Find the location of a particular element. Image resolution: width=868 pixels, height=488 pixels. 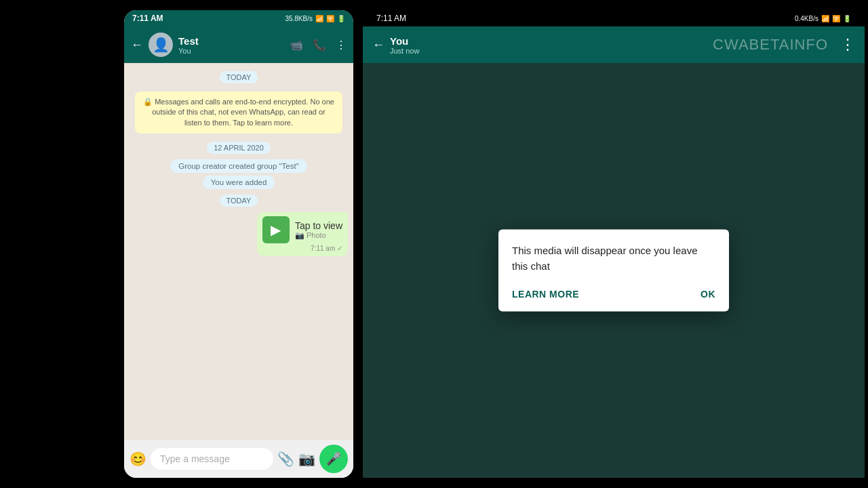

network-speed-left: 35.8KB/s is located at coordinates (298, 19).